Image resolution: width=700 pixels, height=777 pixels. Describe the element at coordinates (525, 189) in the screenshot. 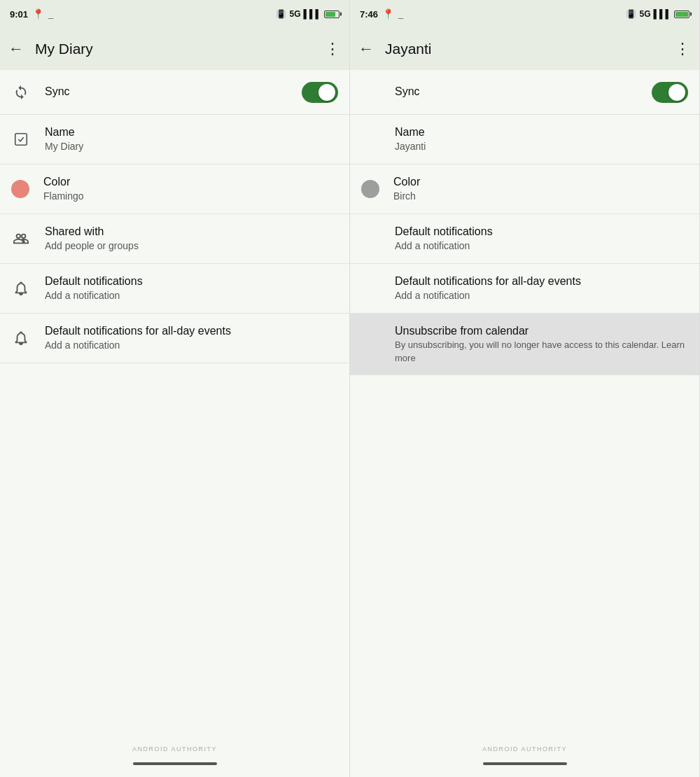

I see `color-item-right: Color Birch` at that location.